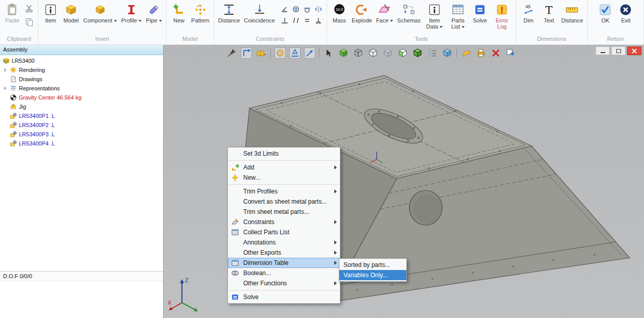  Describe the element at coordinates (284, 297) in the screenshot. I see `menu-item-solve: Solve` at that location.